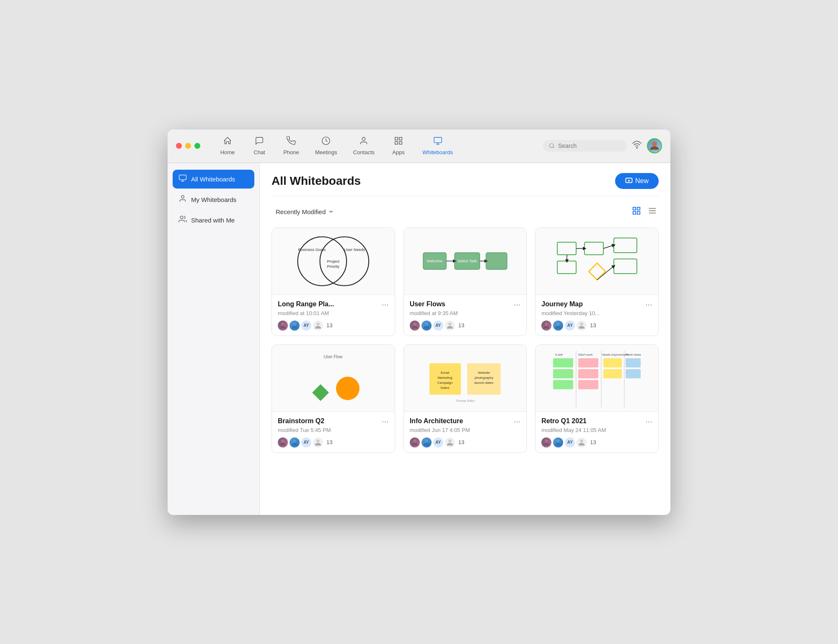 The height and width of the screenshot is (644, 838). Describe the element at coordinates (615, 355) in the screenshot. I see `svg-text: Needs Improvement` at that location.